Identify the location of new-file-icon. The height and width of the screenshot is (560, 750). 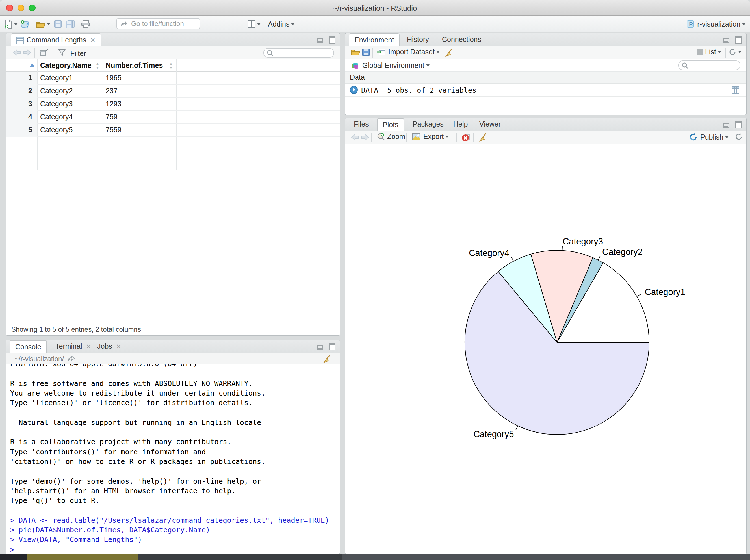
(8, 24).